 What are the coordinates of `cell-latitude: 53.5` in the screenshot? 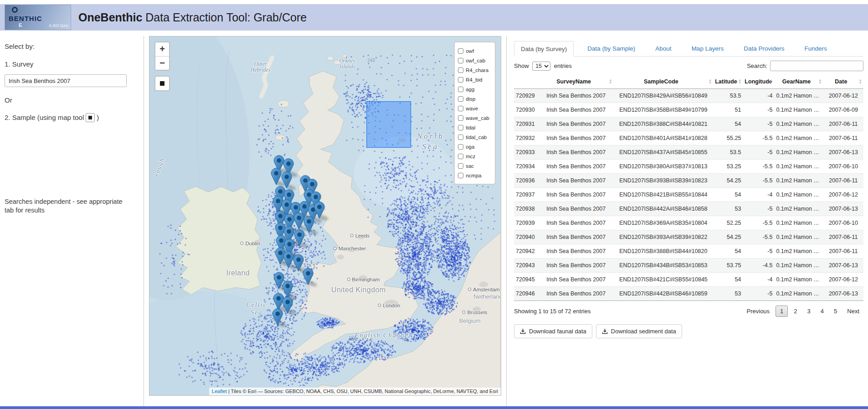 It's located at (728, 96).